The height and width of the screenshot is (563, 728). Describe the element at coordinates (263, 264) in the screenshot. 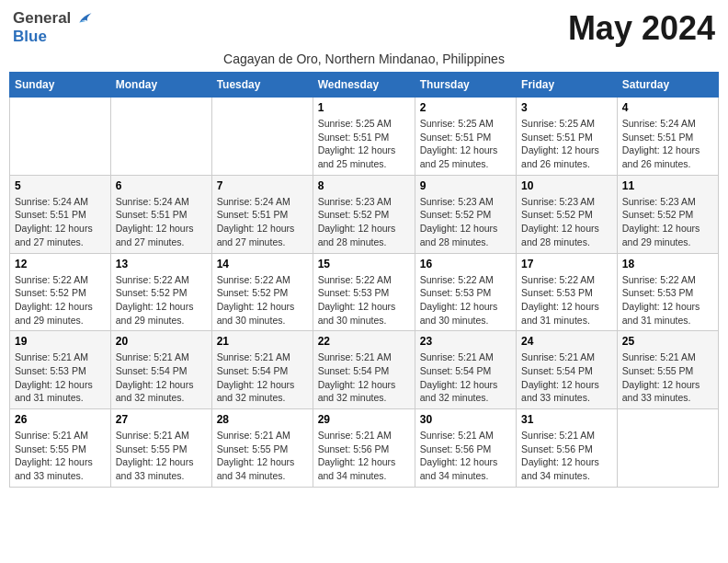

I see `day-number: 14` at that location.